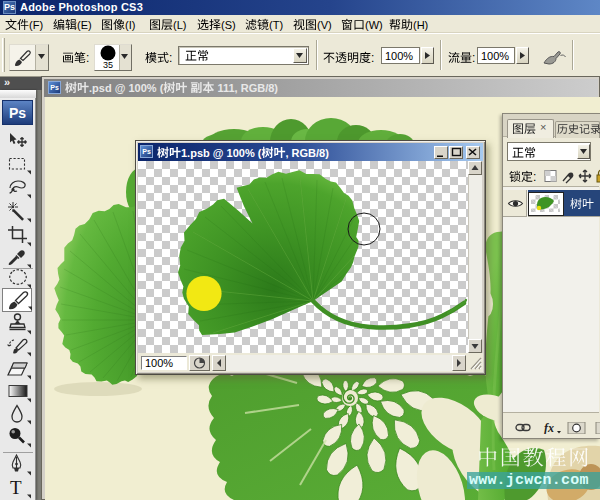  What do you see at coordinates (130, 25) in the screenshot?
I see `svg-text: (I)` at bounding box center [130, 25].